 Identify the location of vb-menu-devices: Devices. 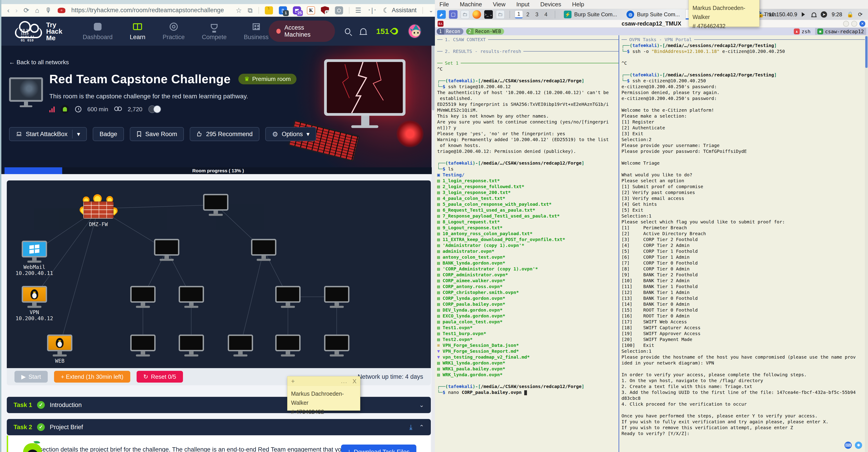
(551, 4).